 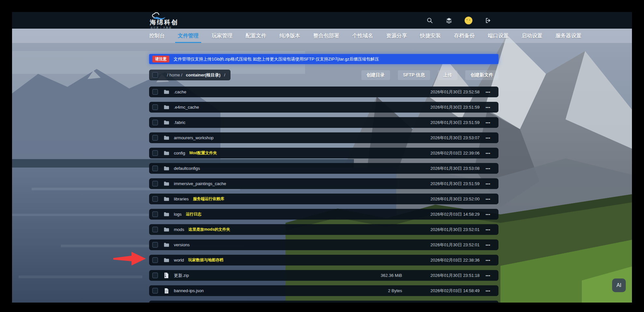 I want to click on file-row: banned-ips.json 2 Bytes 2026年02月03日 14:5…, so click(x=324, y=291).